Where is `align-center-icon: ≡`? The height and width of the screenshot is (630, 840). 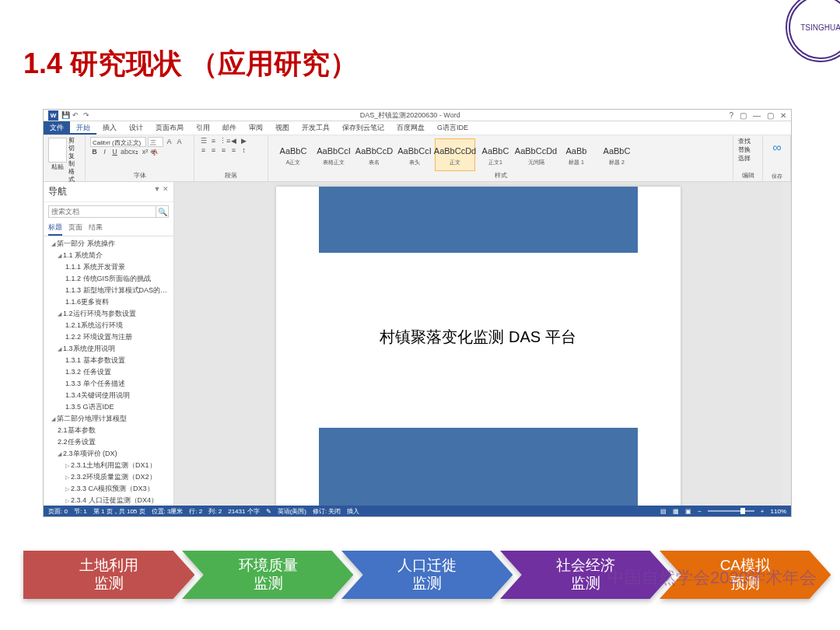 align-center-icon: ≡ is located at coordinates (213, 151).